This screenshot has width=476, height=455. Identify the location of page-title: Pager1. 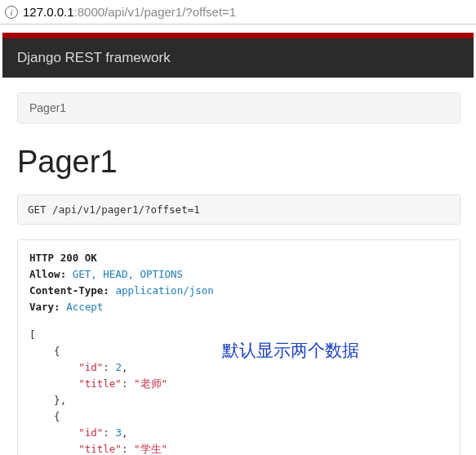
(238, 162).